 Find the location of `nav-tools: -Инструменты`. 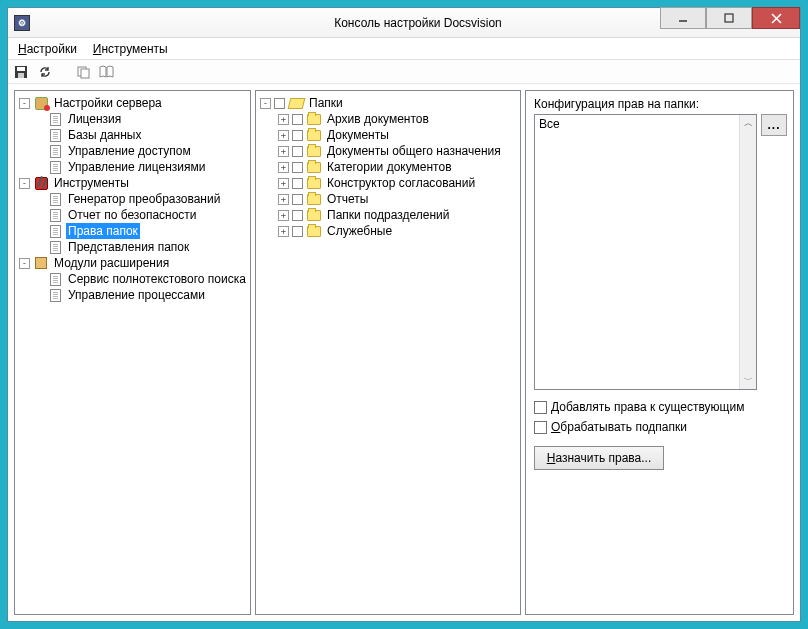

nav-tools: -Инструменты is located at coordinates (132, 183).